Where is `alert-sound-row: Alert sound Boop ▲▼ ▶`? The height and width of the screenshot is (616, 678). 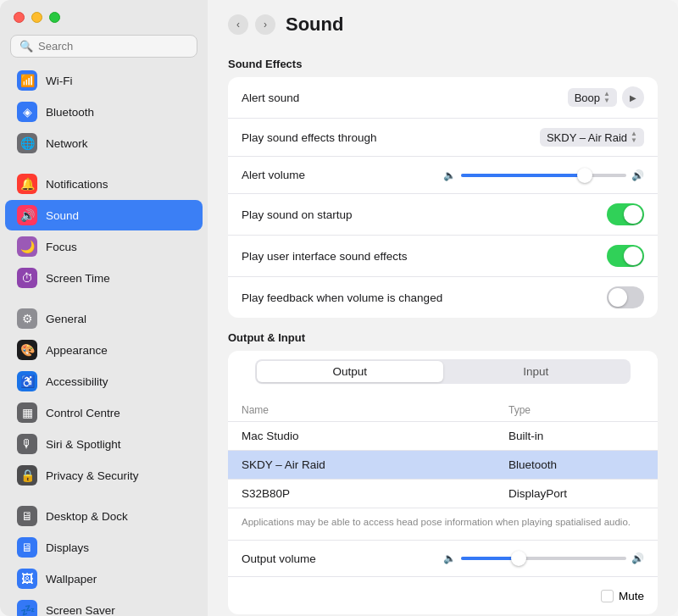 alert-sound-row: Alert sound Boop ▲▼ ▶ is located at coordinates (442, 98).